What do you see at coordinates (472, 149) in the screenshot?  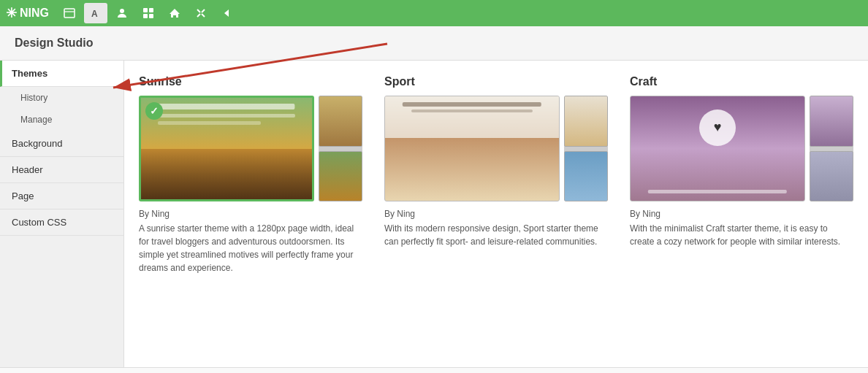 I see `theme-main-preview-sport` at bounding box center [472, 149].